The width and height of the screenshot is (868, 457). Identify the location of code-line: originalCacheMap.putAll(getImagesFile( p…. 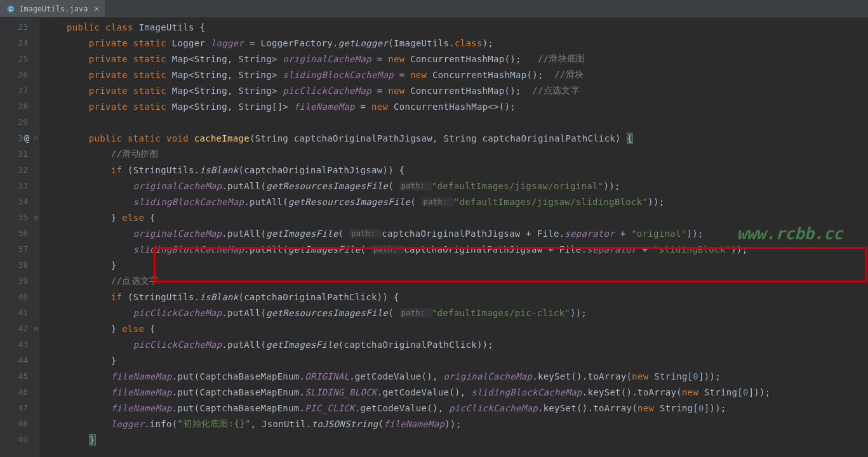
(453, 234).